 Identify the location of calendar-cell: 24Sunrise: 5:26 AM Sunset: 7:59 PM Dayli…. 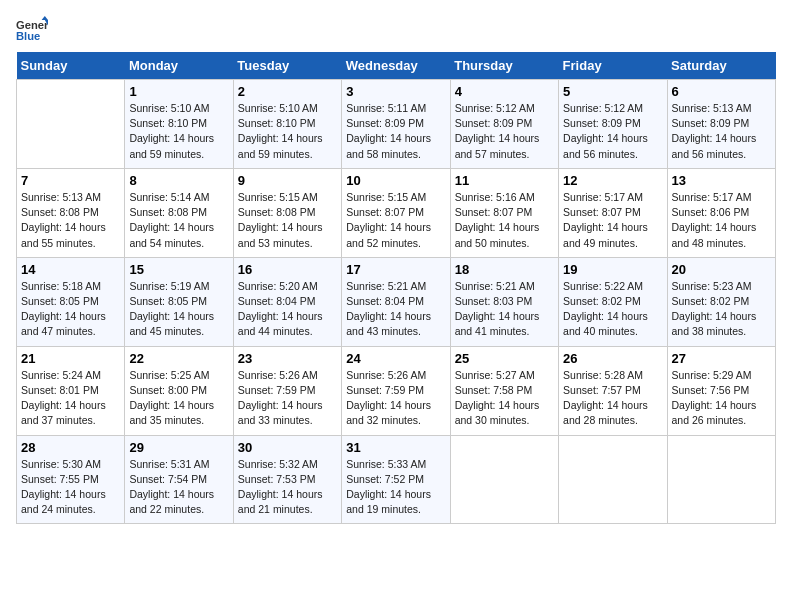
(396, 390).